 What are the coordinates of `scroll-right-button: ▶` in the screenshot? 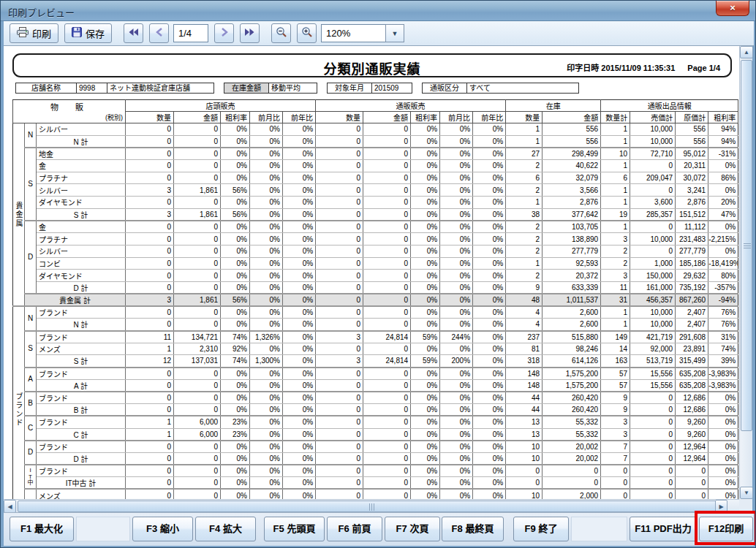 It's located at (721, 506).